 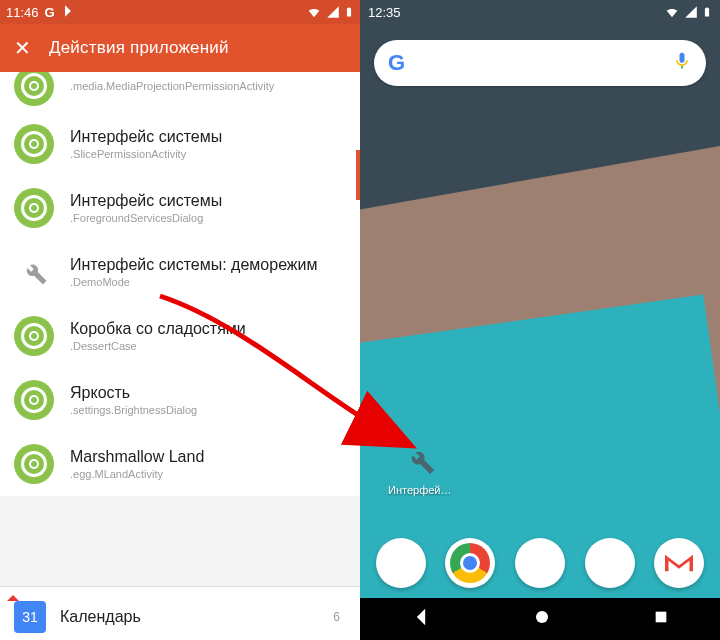 What do you see at coordinates (180, 272) in the screenshot?
I see `list-item: Интерфейс системы: деморежим .DemoMode` at bounding box center [180, 272].